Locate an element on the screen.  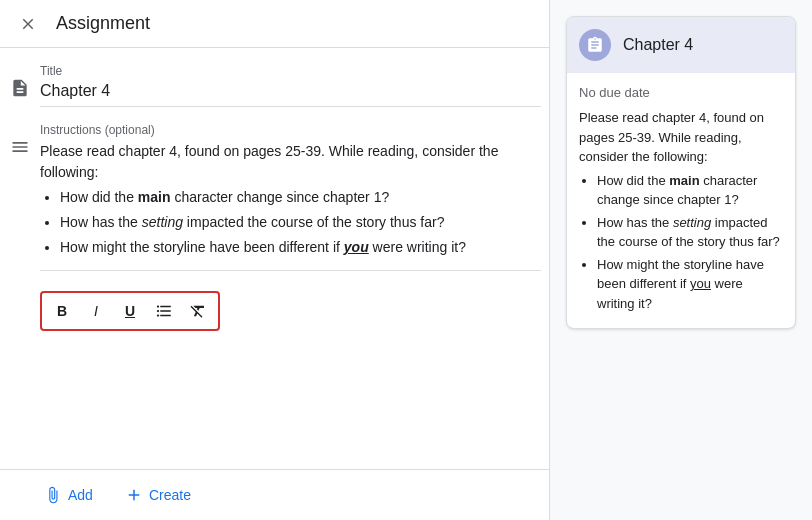
preview-list: How did the main character change since … is located at coordinates (681, 242).